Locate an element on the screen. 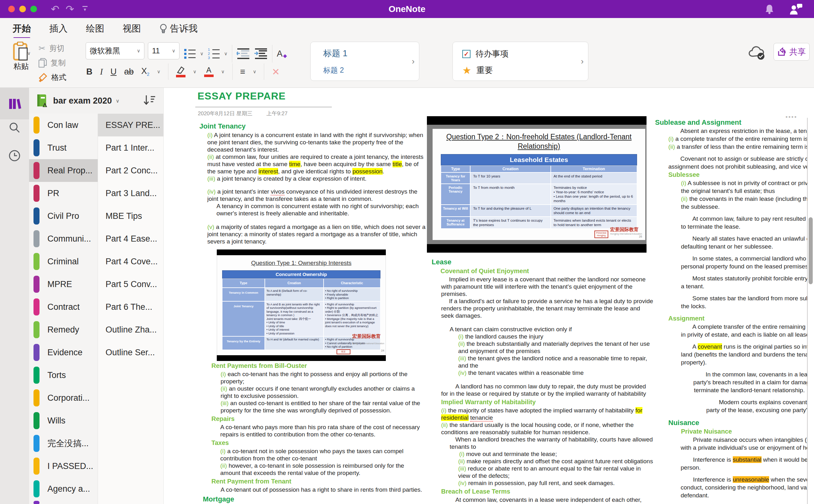 The image size is (814, 504). recent-notes-button is located at coordinates (15, 156).